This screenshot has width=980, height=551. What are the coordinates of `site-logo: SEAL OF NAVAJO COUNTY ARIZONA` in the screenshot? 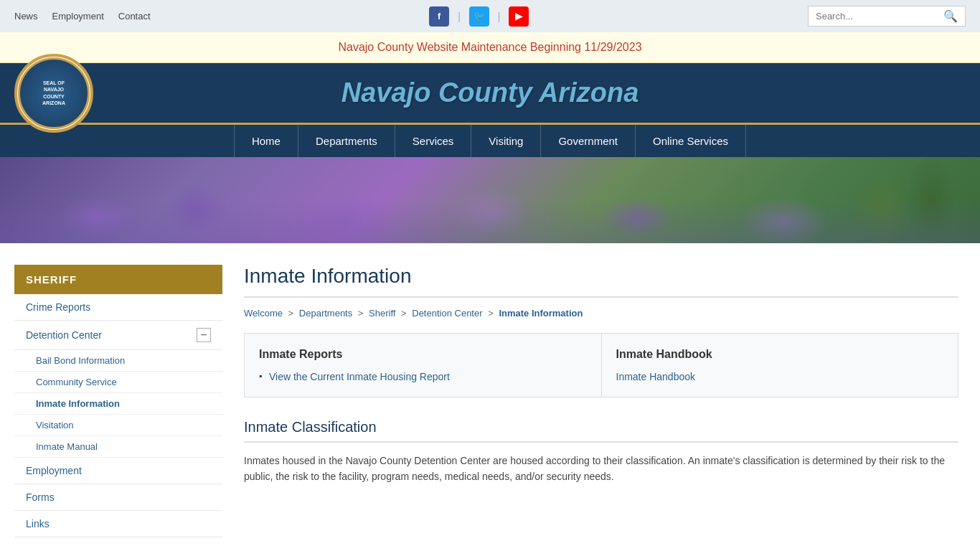 It's located at (54, 93).